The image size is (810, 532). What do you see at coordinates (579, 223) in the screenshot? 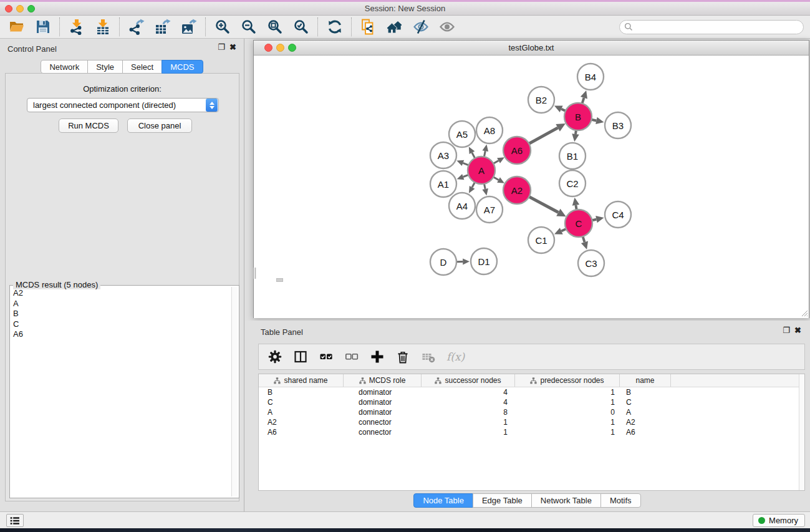
I see `graph-node-C: C` at bounding box center [579, 223].